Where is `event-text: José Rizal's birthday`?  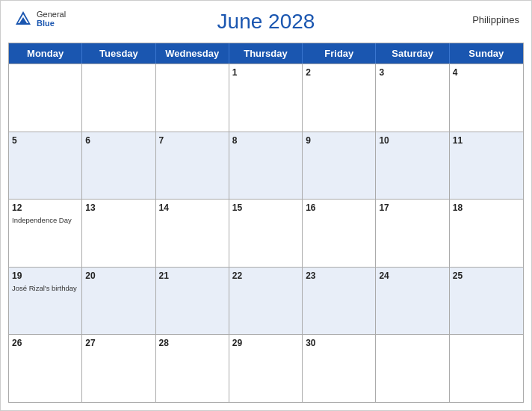 event-text: José Rizal's birthday is located at coordinates (45, 288).